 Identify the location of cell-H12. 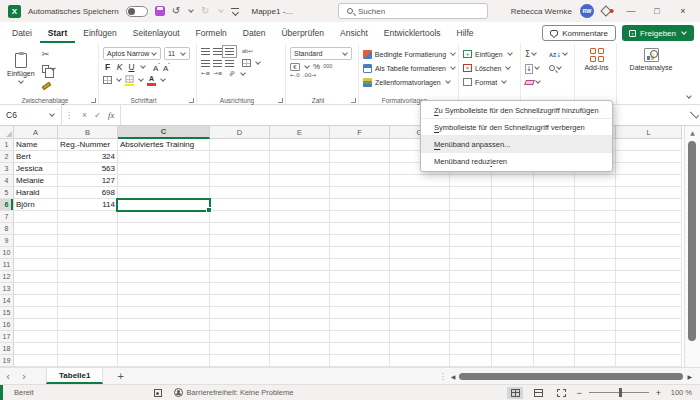
(471, 277).